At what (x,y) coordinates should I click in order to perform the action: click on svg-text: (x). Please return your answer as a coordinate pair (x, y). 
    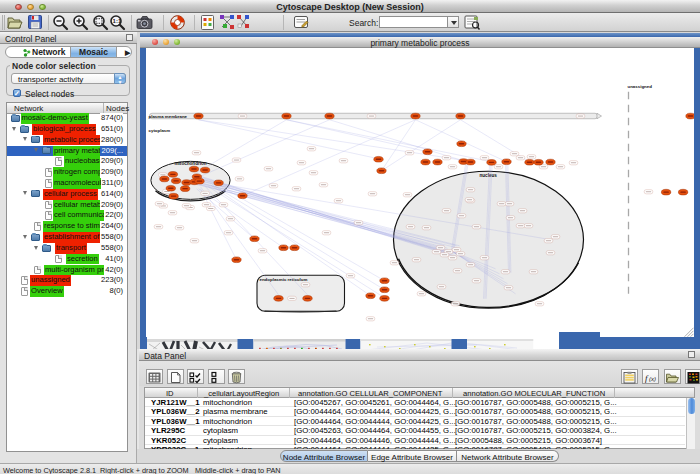
    Looking at the image, I should click on (652, 379).